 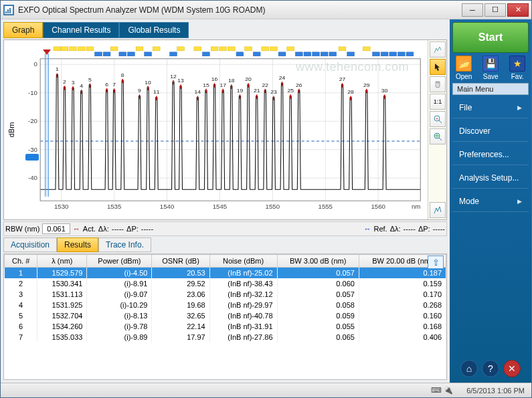 What do you see at coordinates (56, 229) in the screenshot?
I see `rbw-value: 0.061` at bounding box center [56, 229].